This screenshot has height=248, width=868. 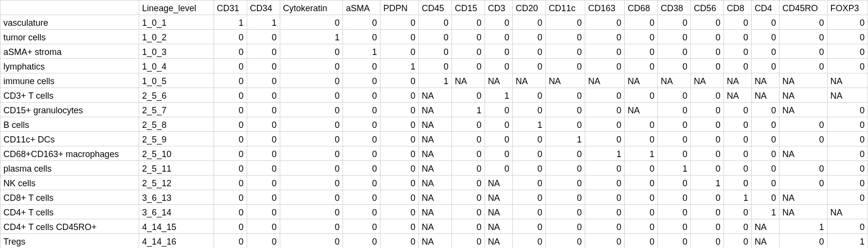 What do you see at coordinates (177, 154) in the screenshot?
I see `row-lineage: 2_5_10` at bounding box center [177, 154].